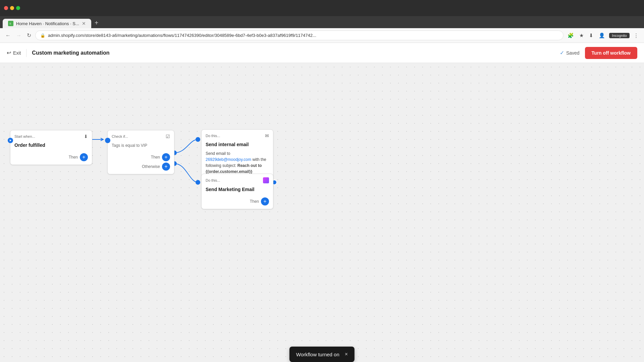  Describe the element at coordinates (237, 135) in the screenshot. I see `do-email-header: Do this... ✉` at that location.